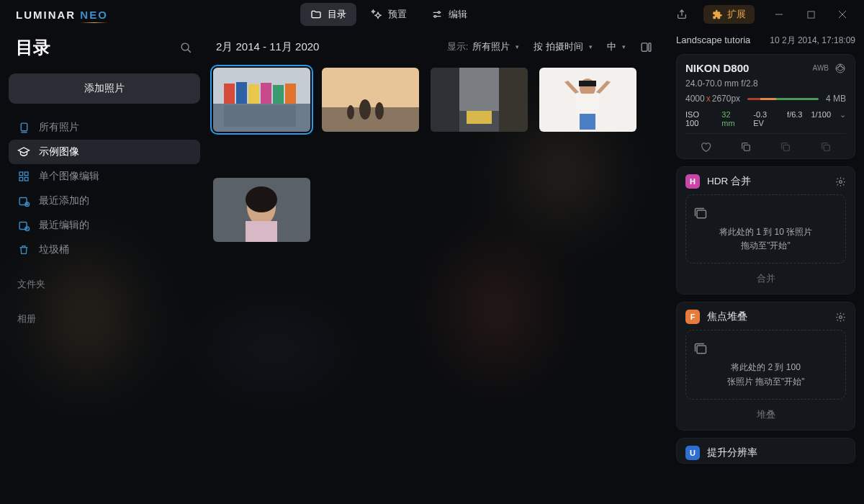 This screenshot has height=504, width=864. What do you see at coordinates (723, 40) in the screenshot?
I see `file-name: Landscape tutoria` at bounding box center [723, 40].